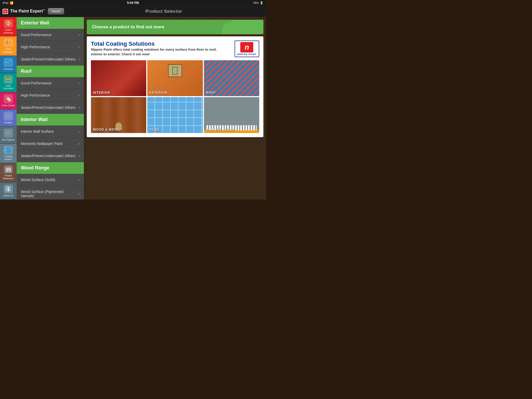 The image size is (532, 399). Describe the element at coordinates (8, 177) in the screenshot. I see `project-reference-label: ProjectReference` at that location.